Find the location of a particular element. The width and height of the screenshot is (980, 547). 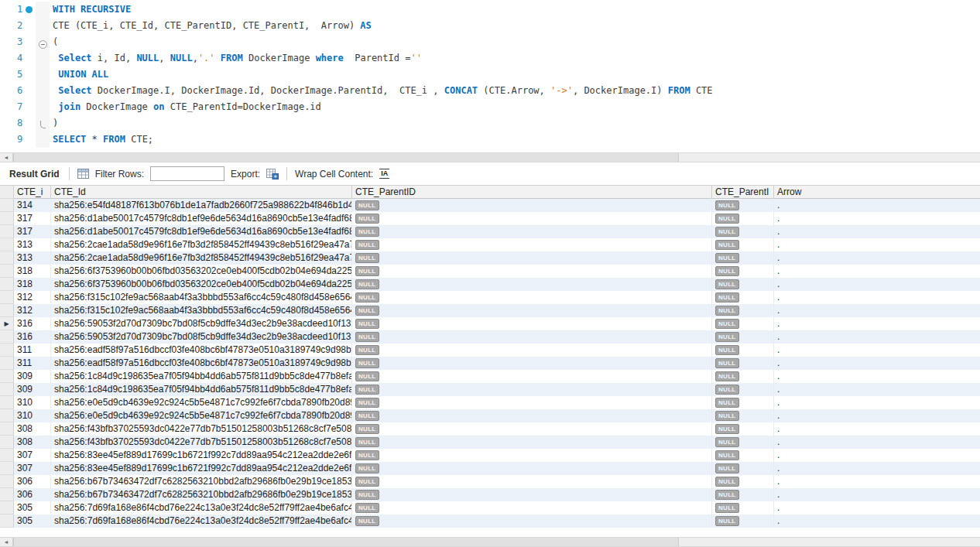

cell-cte-id: sha256:6f3753960b00b06fbd03563202ce0eb40… is located at coordinates (201, 271).